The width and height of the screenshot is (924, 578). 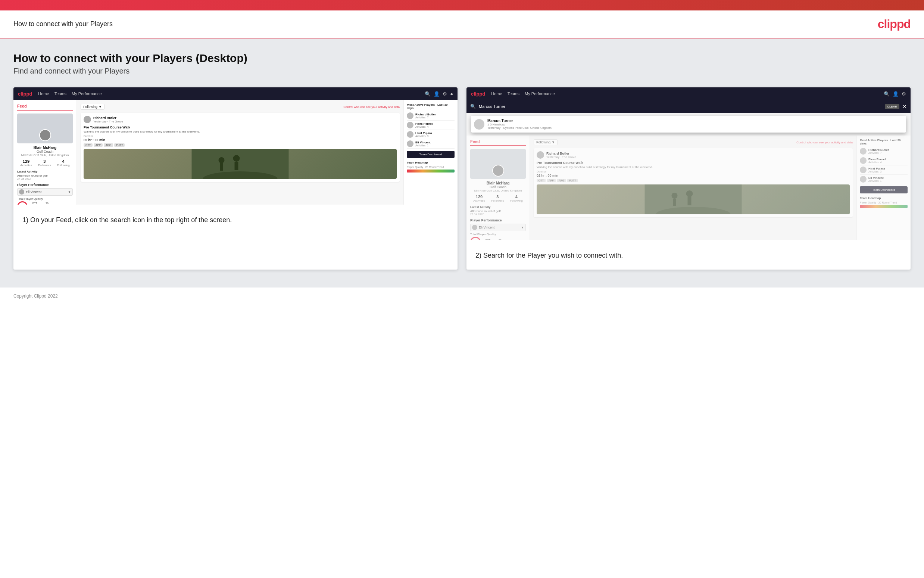 I want to click on nav-link-performance-2: My Performance, so click(x=540, y=94).